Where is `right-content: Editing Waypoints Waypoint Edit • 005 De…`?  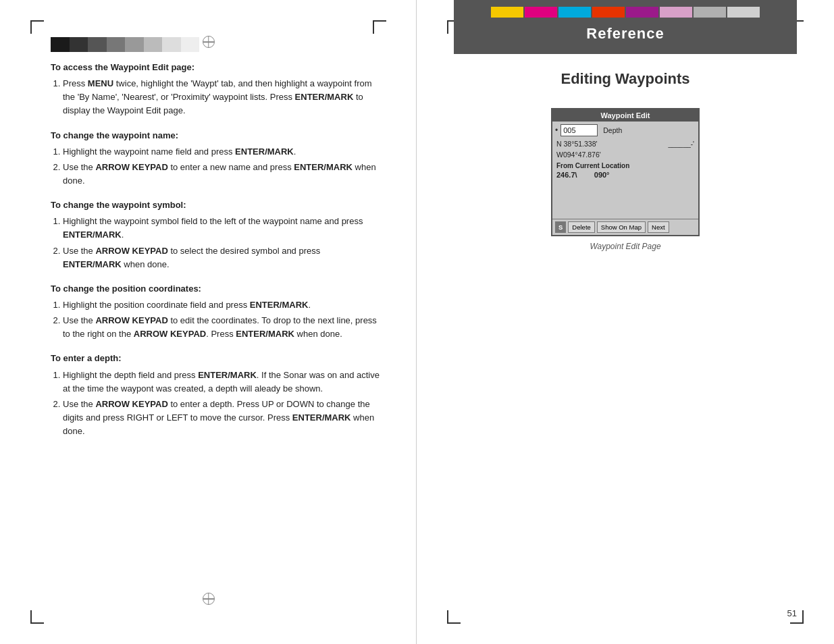 right-content: Editing Waypoints Waypoint Edit • 005 De… is located at coordinates (625, 161).